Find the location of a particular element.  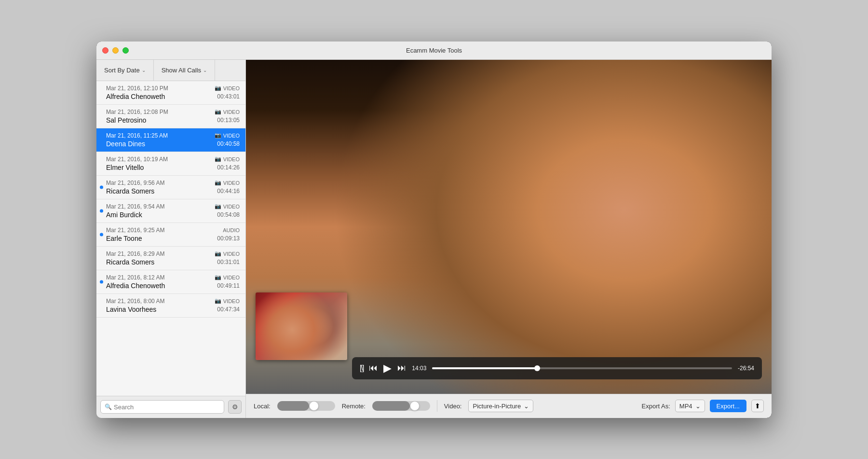

share-icon: ⬆ is located at coordinates (758, 406).